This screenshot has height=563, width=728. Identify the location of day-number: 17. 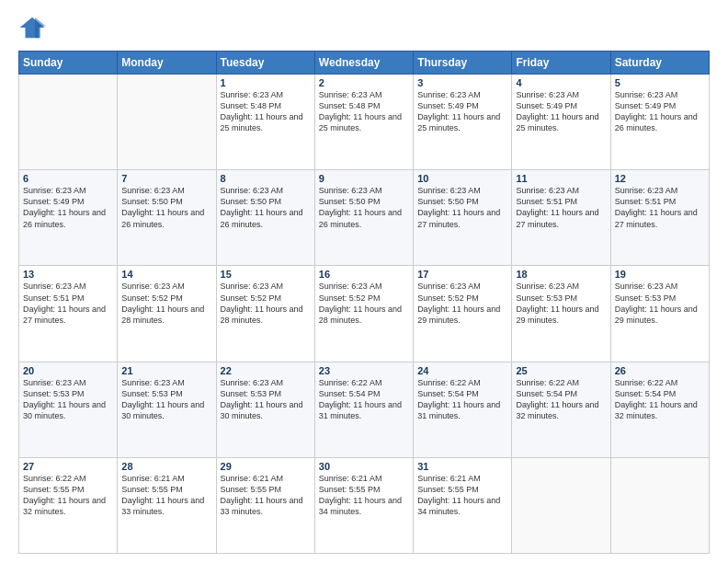
(462, 274).